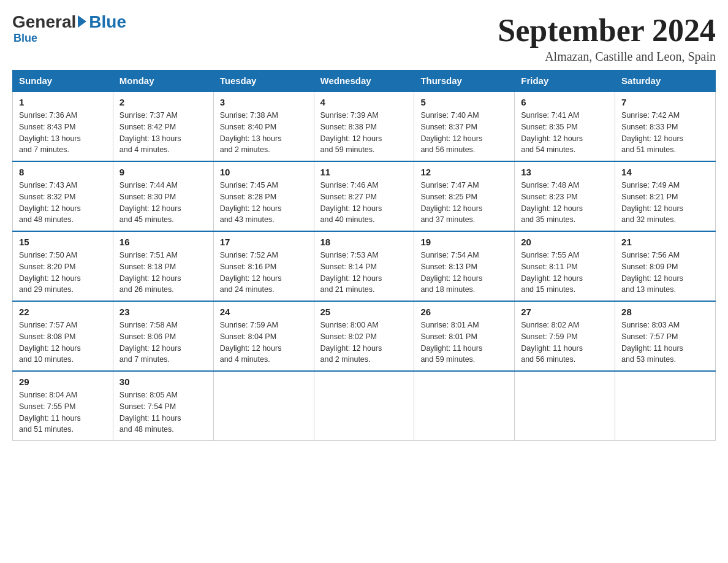  Describe the element at coordinates (565, 312) in the screenshot. I see `day-number: 27` at that location.